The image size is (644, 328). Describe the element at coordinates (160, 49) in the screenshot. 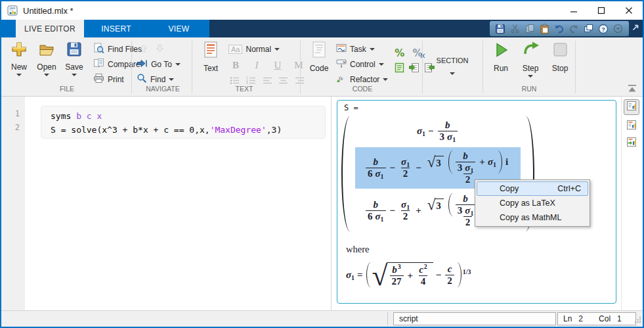

I see `down-arrow-icon` at that location.